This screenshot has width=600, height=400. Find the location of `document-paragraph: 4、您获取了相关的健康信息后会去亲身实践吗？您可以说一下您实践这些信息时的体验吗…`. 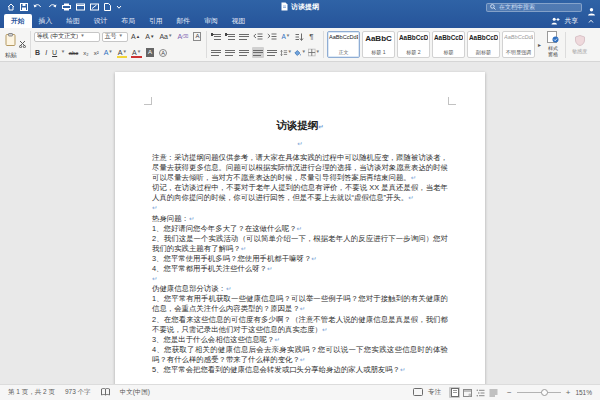

document-paragraph: 4、您获取了相关的健康信息后会去亲身实践吗？您可以说一下您实践这些信息时的体验吗… is located at coordinates (300, 355).